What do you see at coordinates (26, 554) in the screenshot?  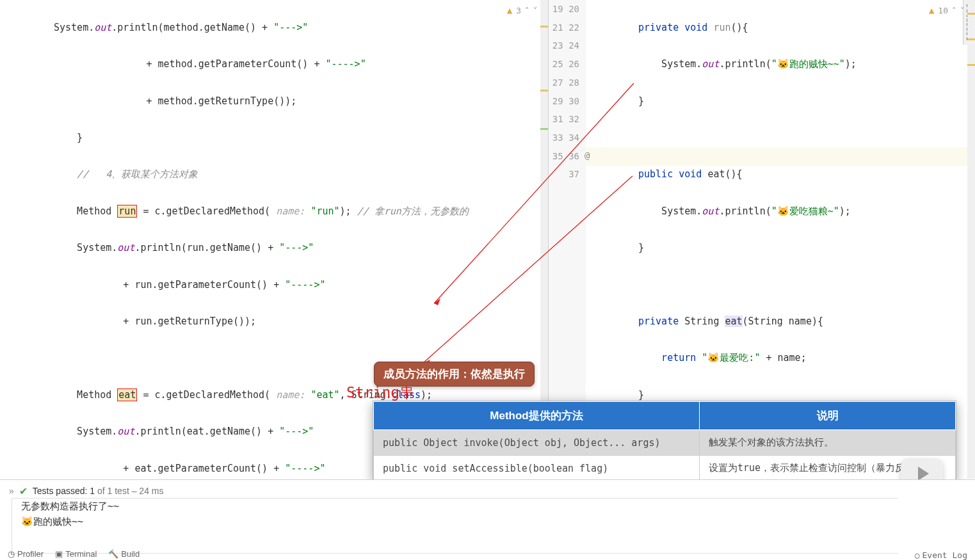 I see `tab-profiler: ◷ Profiler` at bounding box center [26, 554].